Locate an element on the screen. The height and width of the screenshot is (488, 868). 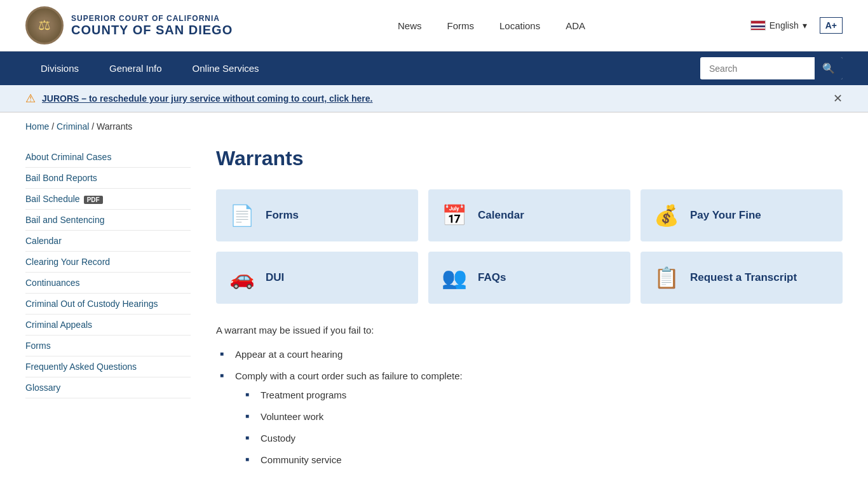
search-button: 🔍 is located at coordinates (829, 69).